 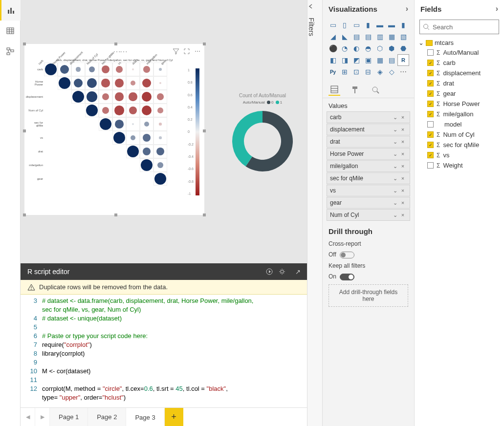 I want to click on page-nav-next: ▶, so click(x=43, y=417).